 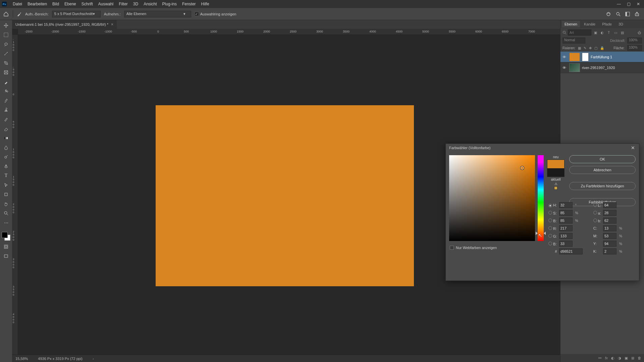 What do you see at coordinates (566, 236) in the screenshot?
I see `g-input` at bounding box center [566, 236].